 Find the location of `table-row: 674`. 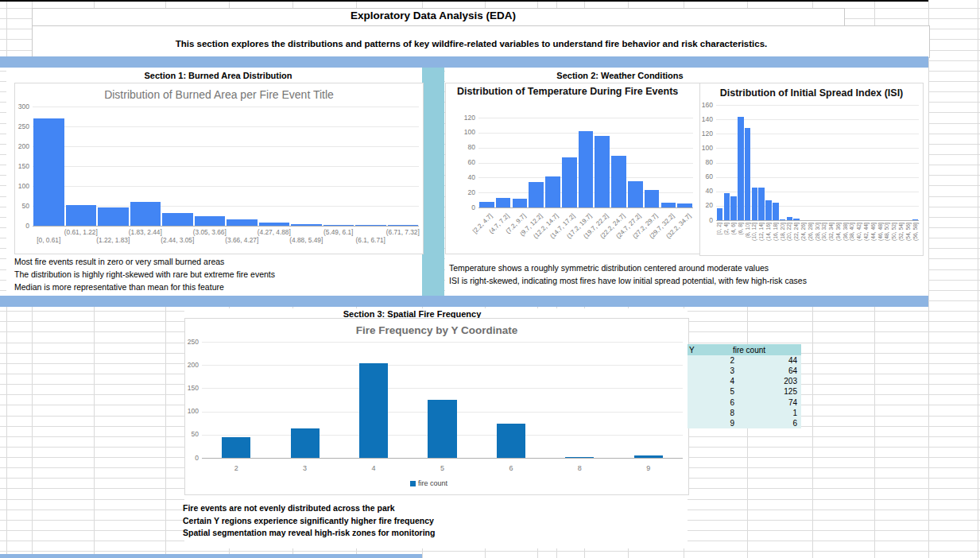

table-row: 674 is located at coordinates (744, 402).